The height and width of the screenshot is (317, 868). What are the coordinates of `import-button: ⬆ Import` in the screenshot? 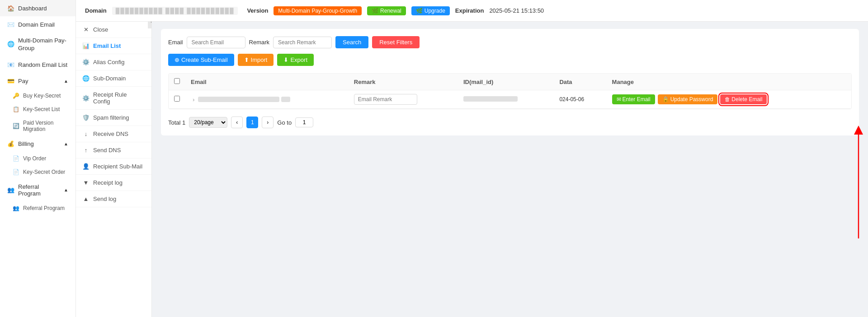 It's located at (256, 60).